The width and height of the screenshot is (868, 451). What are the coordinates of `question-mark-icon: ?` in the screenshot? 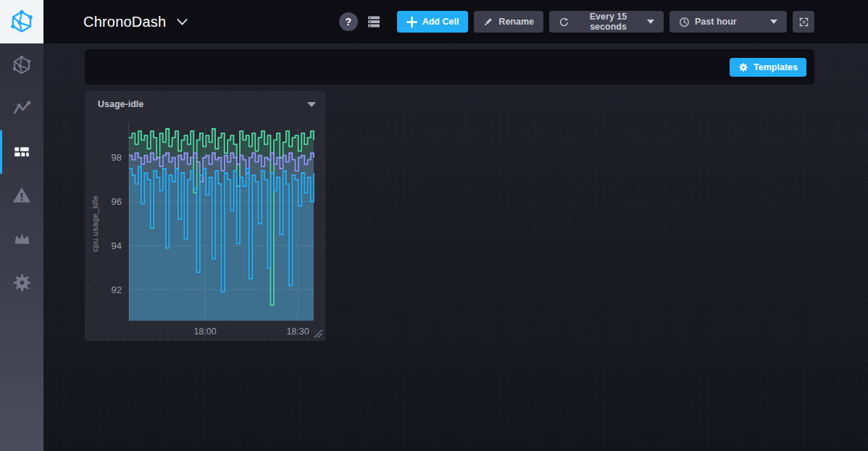 It's located at (348, 22).